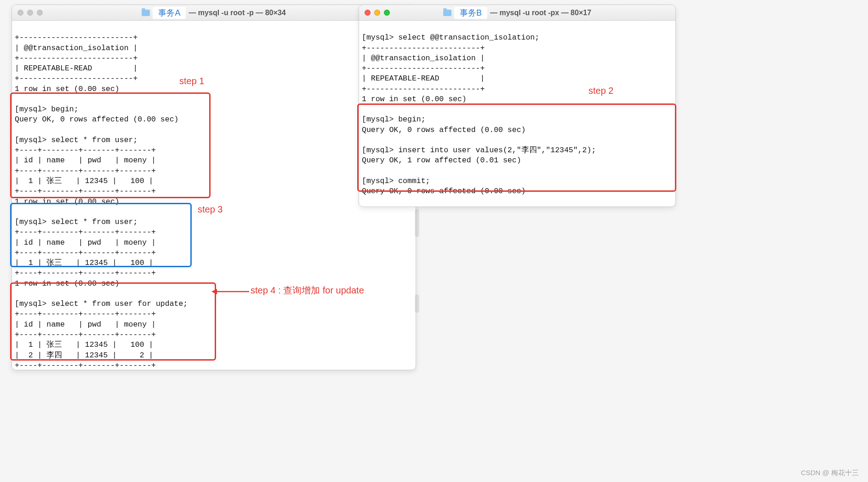 The height and width of the screenshot is (482, 868). I want to click on step1-block: [mysql> begin; Query OK, 0 rows affected…, so click(97, 155).